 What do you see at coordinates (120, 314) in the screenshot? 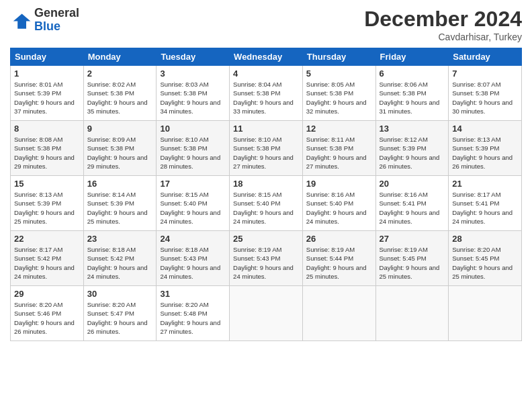
I see `day-cell-30: 30 Sunrise: 8:20 AM Sunset: 5:47 PM Dayl…` at bounding box center [120, 314].